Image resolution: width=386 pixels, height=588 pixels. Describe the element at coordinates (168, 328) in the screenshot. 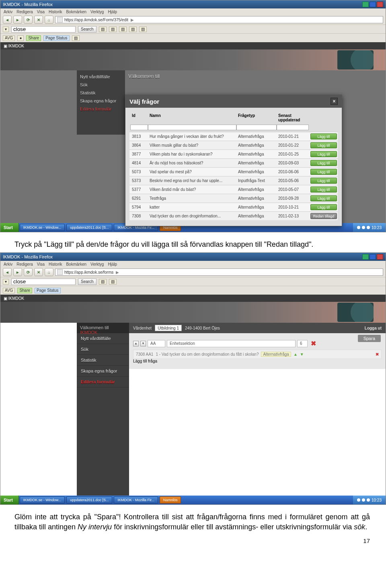

I see `unit-select: Utbildning 1` at that location.